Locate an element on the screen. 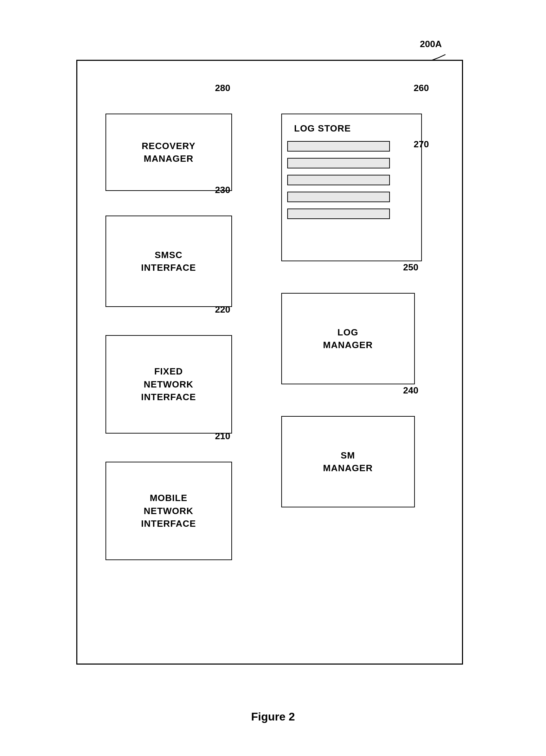 This screenshot has width=546, height=756. log-manager-box: LOGMANAGER is located at coordinates (348, 339).